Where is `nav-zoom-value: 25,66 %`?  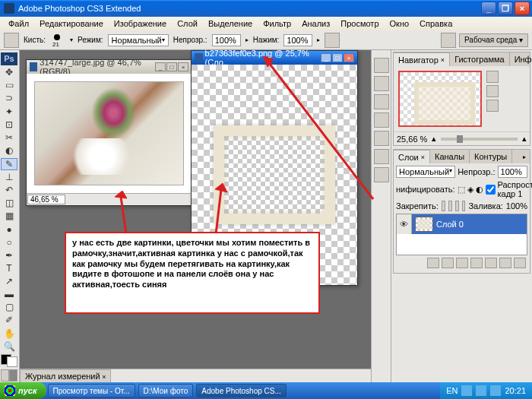
nav-zoom-value: 25,66 % is located at coordinates (412, 139).